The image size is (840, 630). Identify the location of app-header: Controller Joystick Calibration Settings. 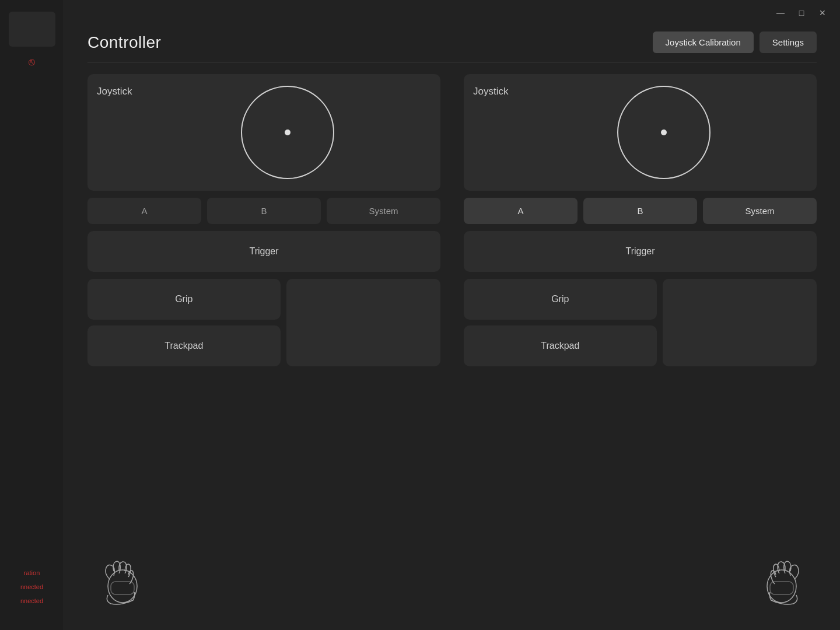
(452, 44).